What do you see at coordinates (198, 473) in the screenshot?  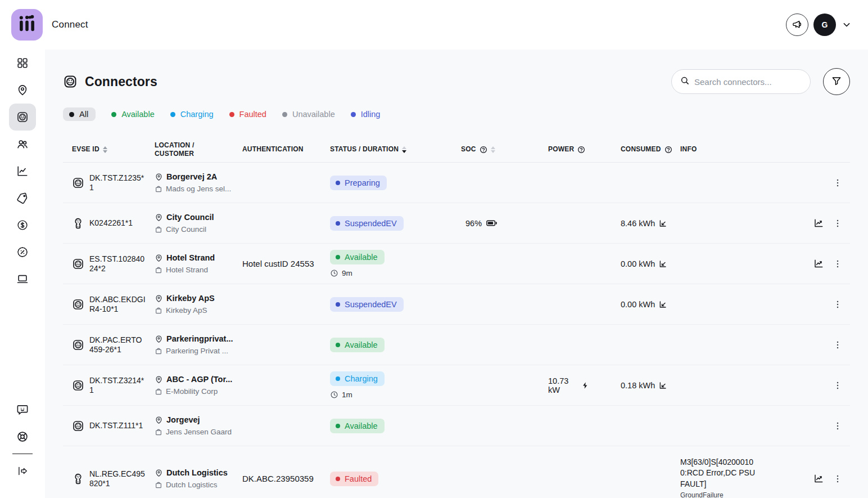 I see `location-line: Dutch Logistics` at bounding box center [198, 473].